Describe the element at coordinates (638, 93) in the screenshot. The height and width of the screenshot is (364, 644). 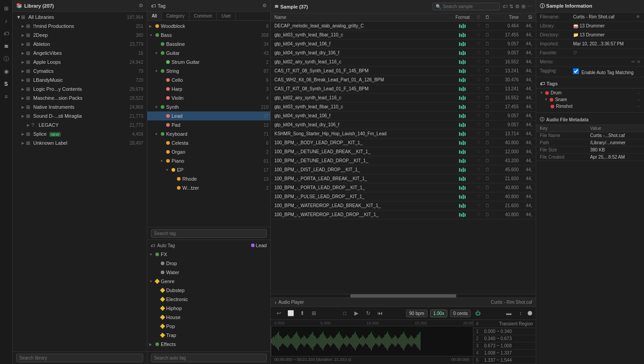
I see `tag-drum-arrow: →` at that location.